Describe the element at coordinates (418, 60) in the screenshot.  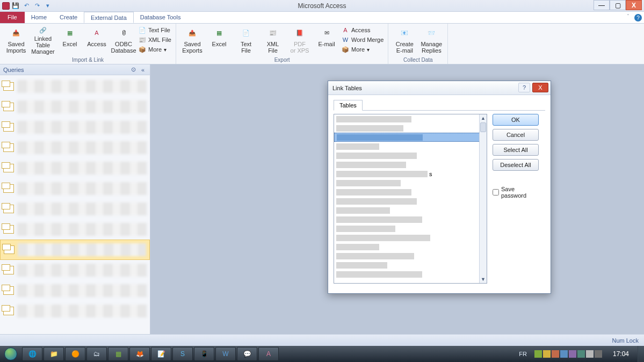
I see `group-collect-data-label: Collect Data` at that location.